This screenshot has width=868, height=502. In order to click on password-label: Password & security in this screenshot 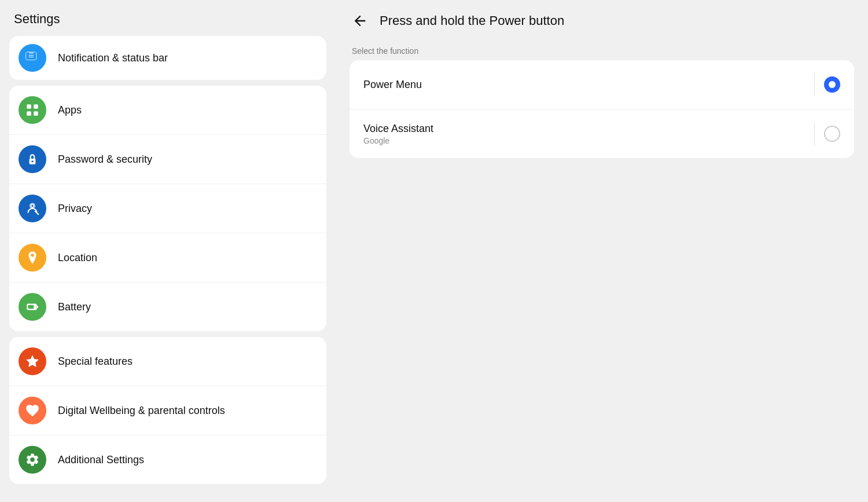, I will do `click(105, 160)`.